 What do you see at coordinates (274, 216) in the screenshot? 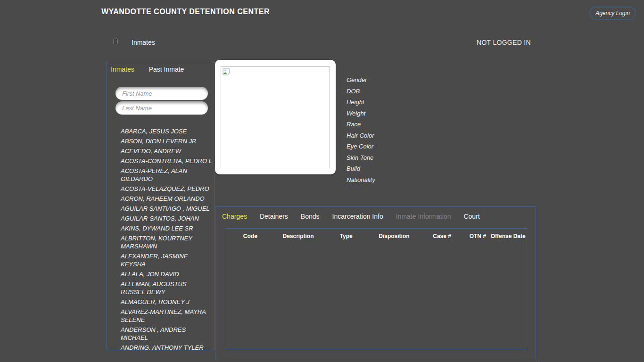
I see `tab-detainers: Detainers` at bounding box center [274, 216].